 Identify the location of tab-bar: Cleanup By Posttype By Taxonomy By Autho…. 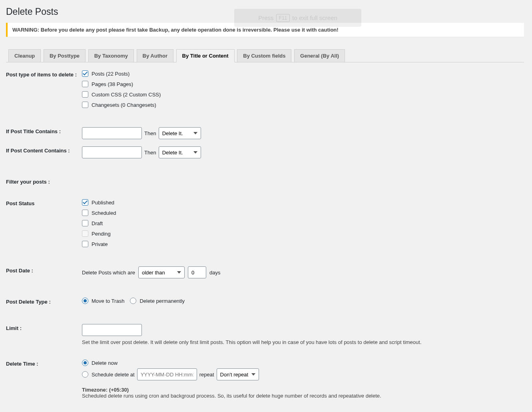
(265, 56).